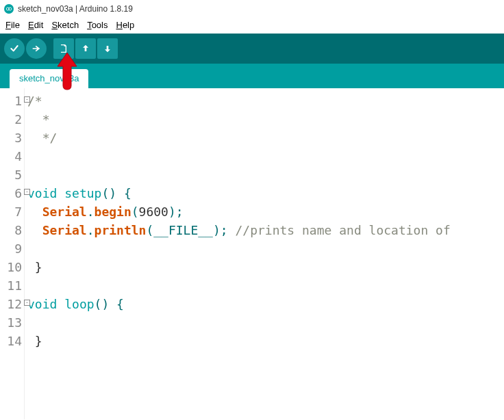 Image resolution: width=504 pixels, height=420 pixels. I want to click on menu-help: Help, so click(125, 25).